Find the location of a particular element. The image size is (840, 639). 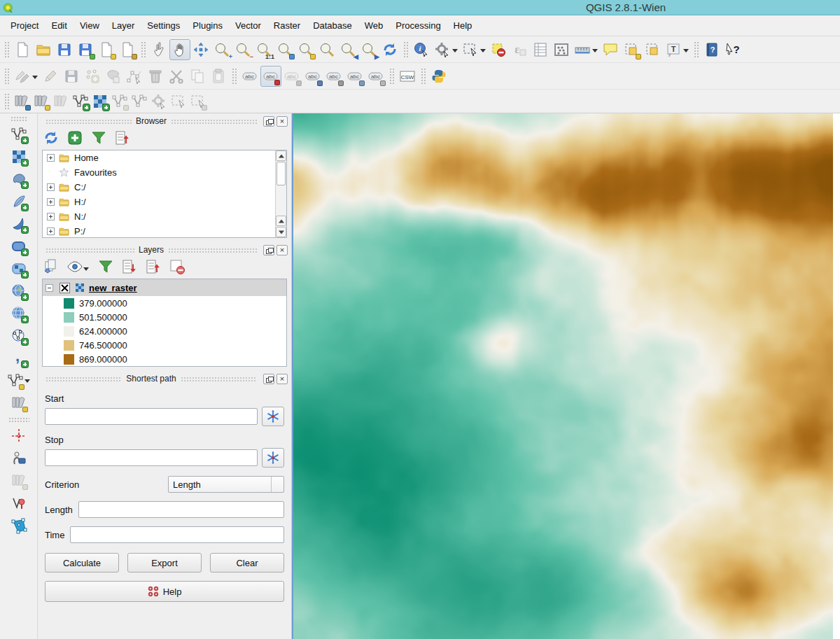

browser-item-n: N:/ is located at coordinates (164, 217).